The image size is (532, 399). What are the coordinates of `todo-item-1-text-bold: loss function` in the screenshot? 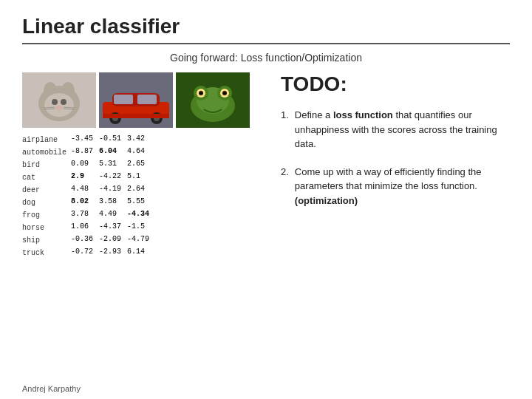 It's located at (364, 115).